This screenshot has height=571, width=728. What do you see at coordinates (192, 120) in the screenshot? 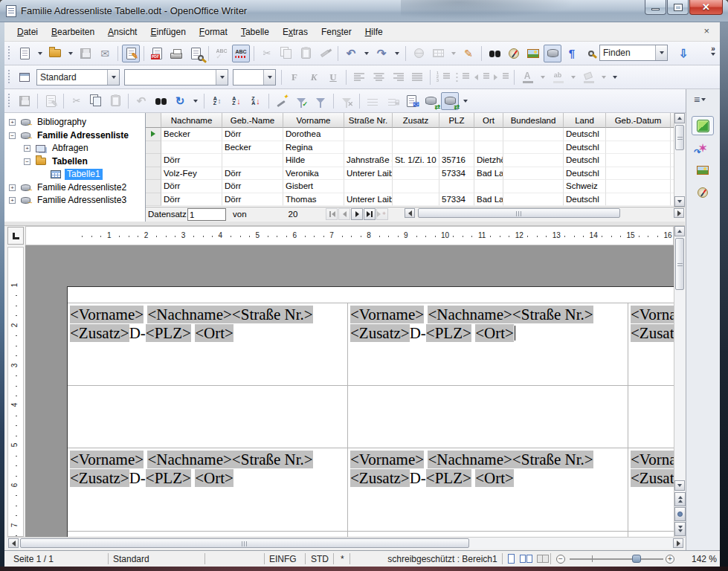
I see `grid-column-header: Nachname` at bounding box center [192, 120].